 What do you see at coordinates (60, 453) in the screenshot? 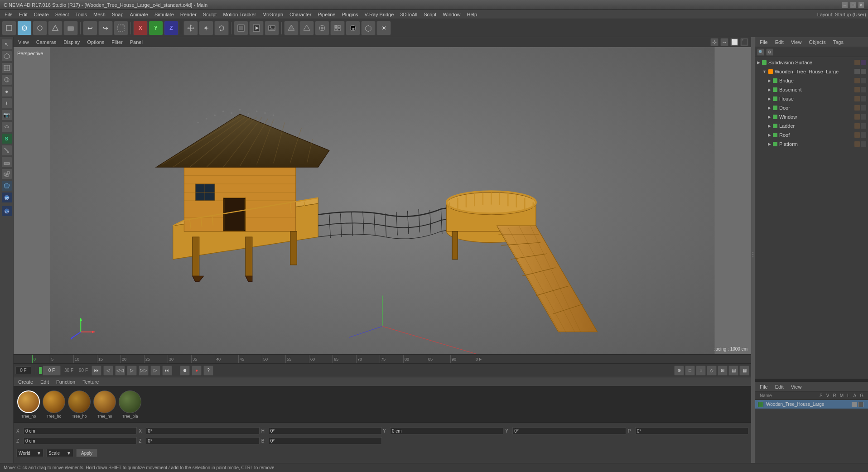
I see `transform-mode-dropdown: Scale ▼` at bounding box center [60, 453].